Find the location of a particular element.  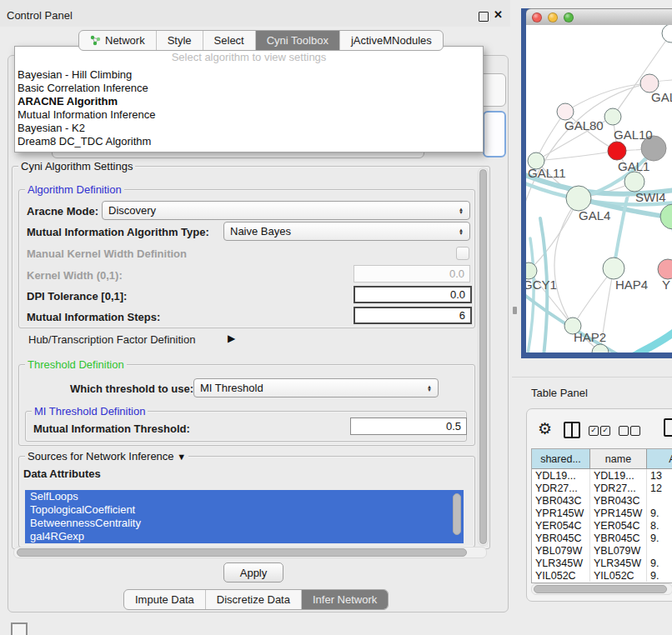

table-column-header-name: name is located at coordinates (619, 458).